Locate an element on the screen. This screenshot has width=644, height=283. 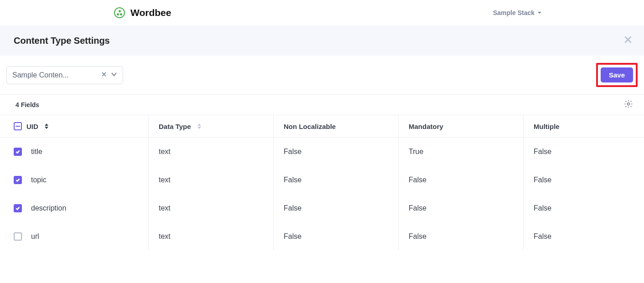
cell-mandatory: True is located at coordinates (461, 152).